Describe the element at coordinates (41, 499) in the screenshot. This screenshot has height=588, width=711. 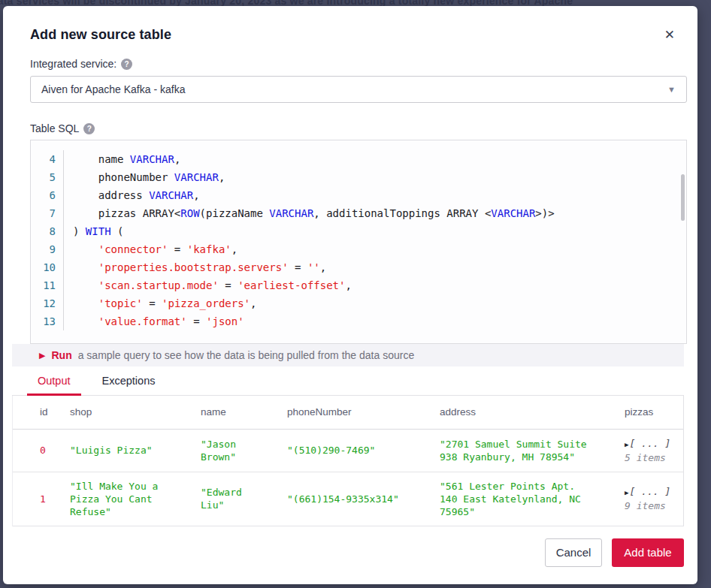
I see `cell-id: 1` at that location.